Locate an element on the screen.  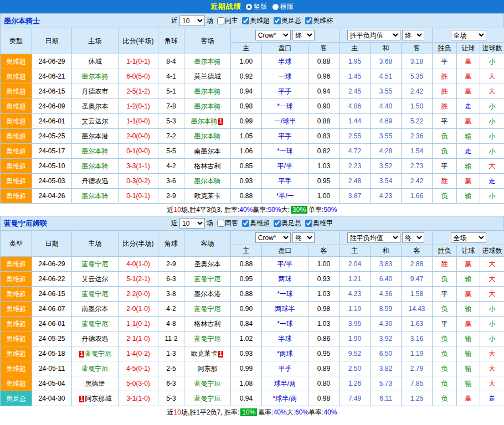
vertical-layout-radio: 竖版 is located at coordinates (256, 7).